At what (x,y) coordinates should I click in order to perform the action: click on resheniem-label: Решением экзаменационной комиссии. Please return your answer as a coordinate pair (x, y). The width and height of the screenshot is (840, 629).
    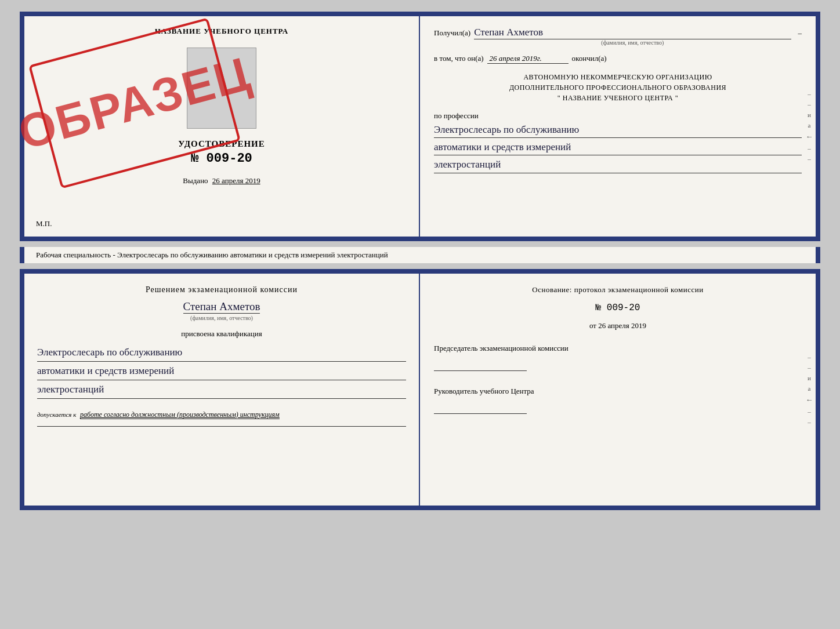
    Looking at the image, I should click on (222, 290).